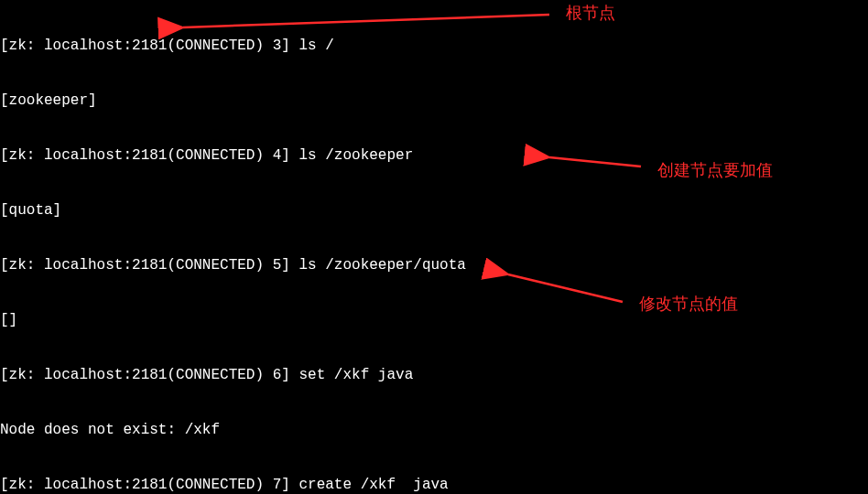  What do you see at coordinates (434, 375) in the screenshot?
I see `terminal-line: [zk: localhost:2181(CONNECTED) 6] set /x…` at bounding box center [434, 375].